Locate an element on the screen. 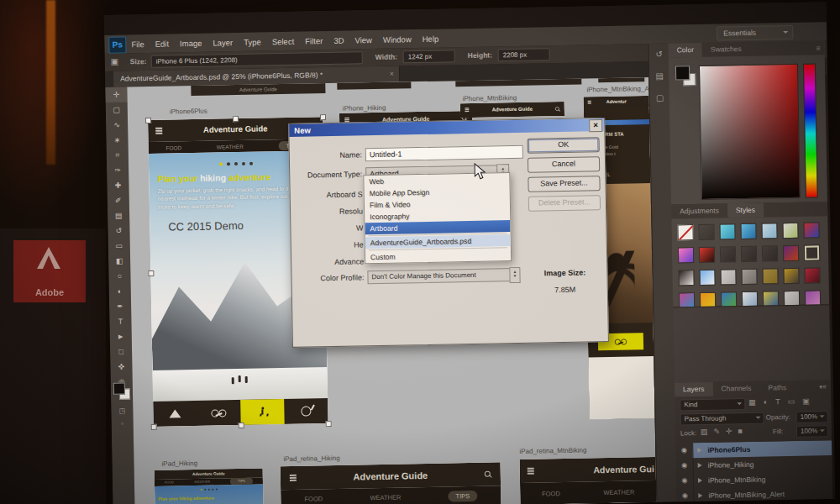 The width and height of the screenshot is (840, 504). height-field: 2208 px is located at coordinates (524, 55).